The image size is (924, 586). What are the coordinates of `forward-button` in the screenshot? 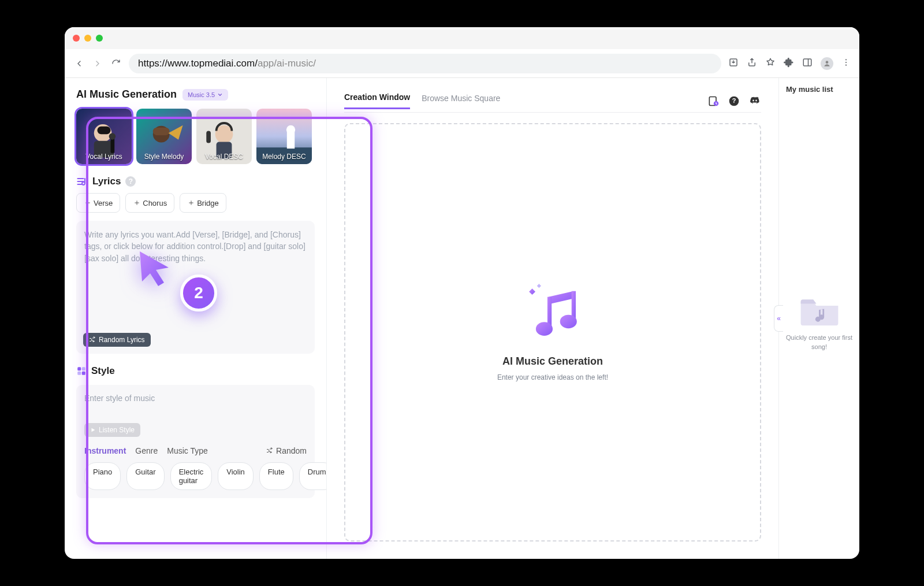 It's located at (98, 64).